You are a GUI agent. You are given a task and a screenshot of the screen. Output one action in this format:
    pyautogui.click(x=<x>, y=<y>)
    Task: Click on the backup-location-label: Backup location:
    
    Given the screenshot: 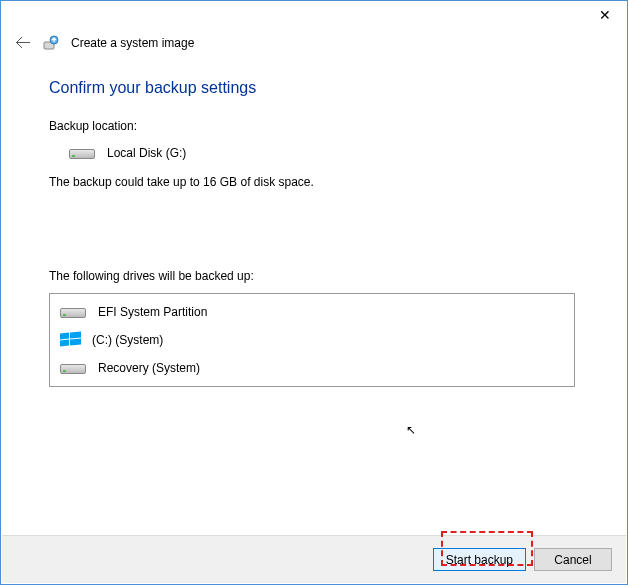 What is the action you would take?
    pyautogui.click(x=312, y=126)
    